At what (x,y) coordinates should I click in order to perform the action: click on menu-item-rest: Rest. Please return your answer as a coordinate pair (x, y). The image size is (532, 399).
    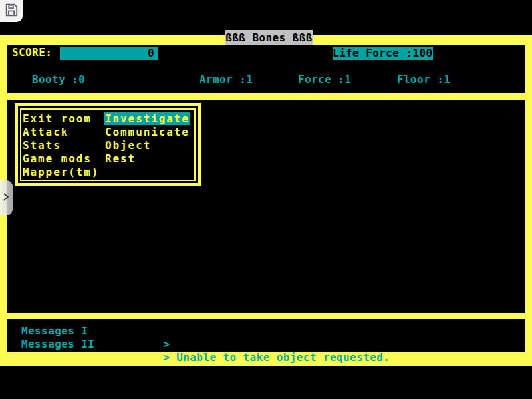
    Looking at the image, I should click on (120, 159).